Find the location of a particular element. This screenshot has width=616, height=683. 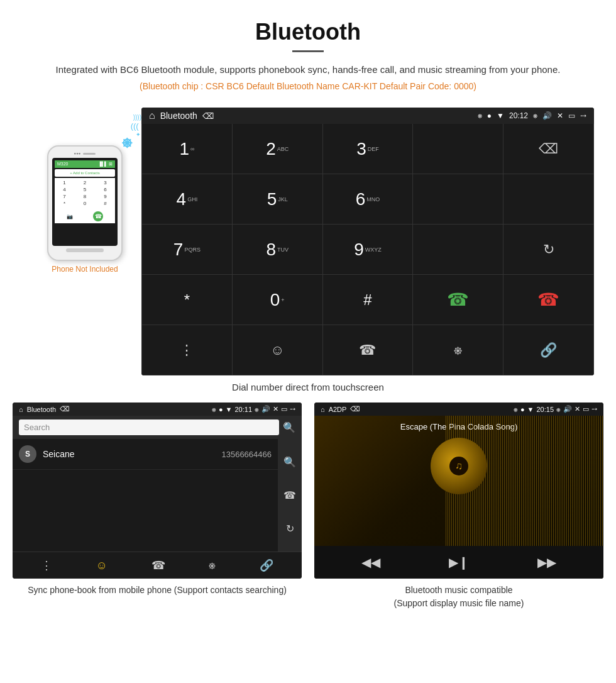

title-underline is located at coordinates (308, 52).